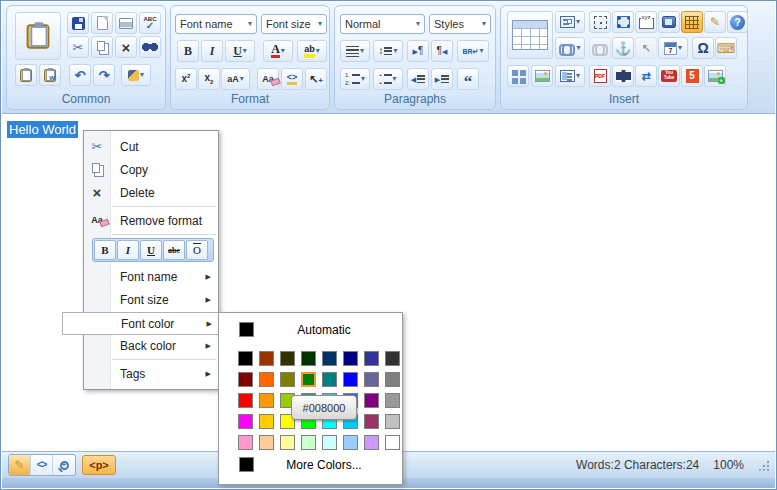 Image resolution: width=777 pixels, height=490 pixels. What do you see at coordinates (151, 250) in the screenshot?
I see `underline-button: U` at bounding box center [151, 250].